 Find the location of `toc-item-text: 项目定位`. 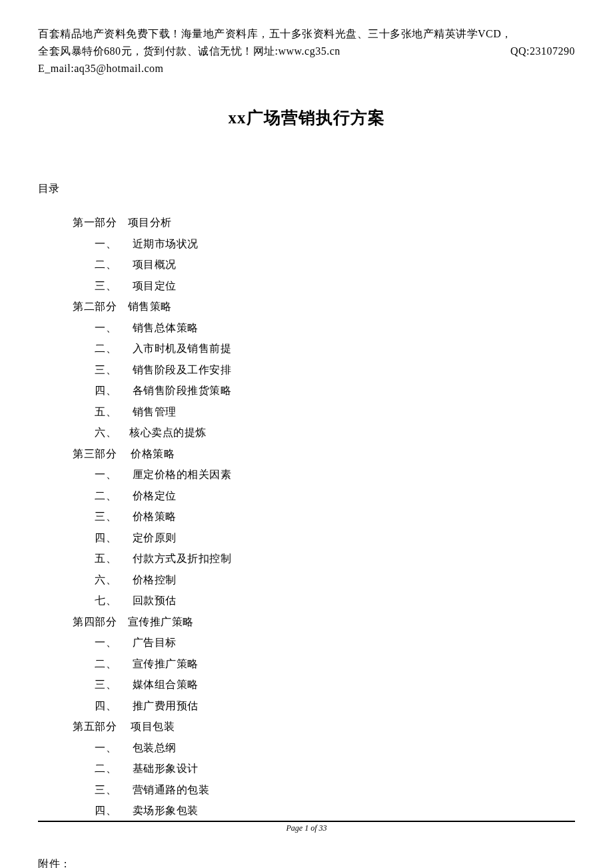

toc-item-text: 项目定位 is located at coordinates (153, 285).